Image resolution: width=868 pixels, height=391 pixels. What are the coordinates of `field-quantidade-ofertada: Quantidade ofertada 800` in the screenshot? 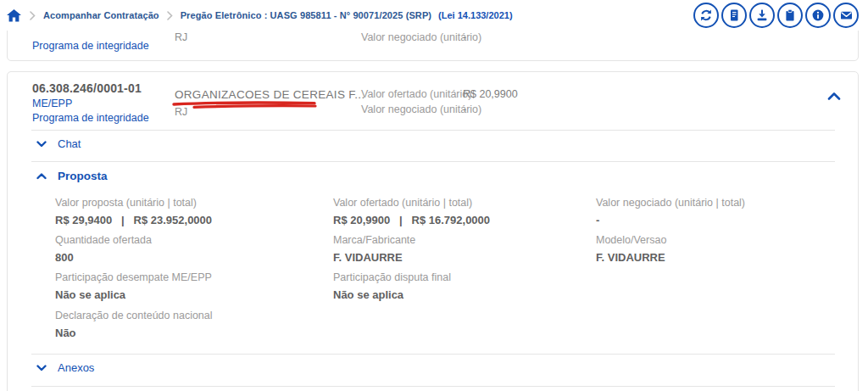 It's located at (103, 249).